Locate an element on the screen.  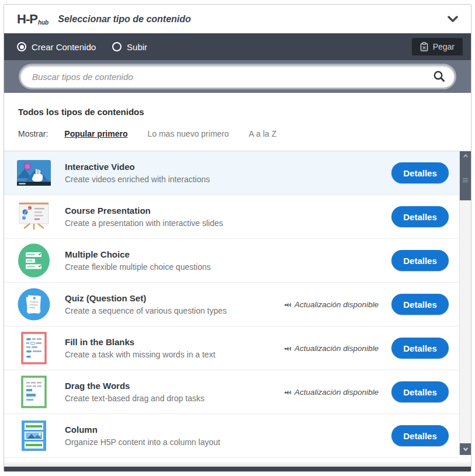
course-presentation-icon is located at coordinates (34, 217).